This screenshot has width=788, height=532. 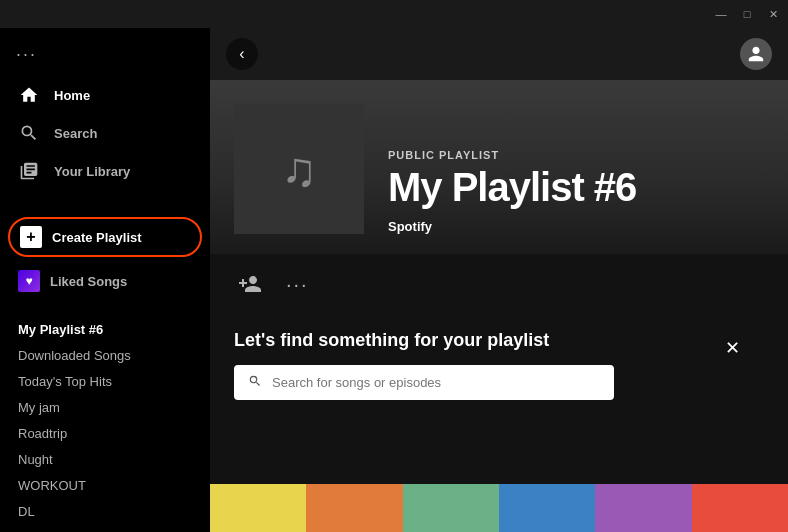 What do you see at coordinates (105, 133) in the screenshot?
I see `sidebar-item-search: Search` at bounding box center [105, 133].